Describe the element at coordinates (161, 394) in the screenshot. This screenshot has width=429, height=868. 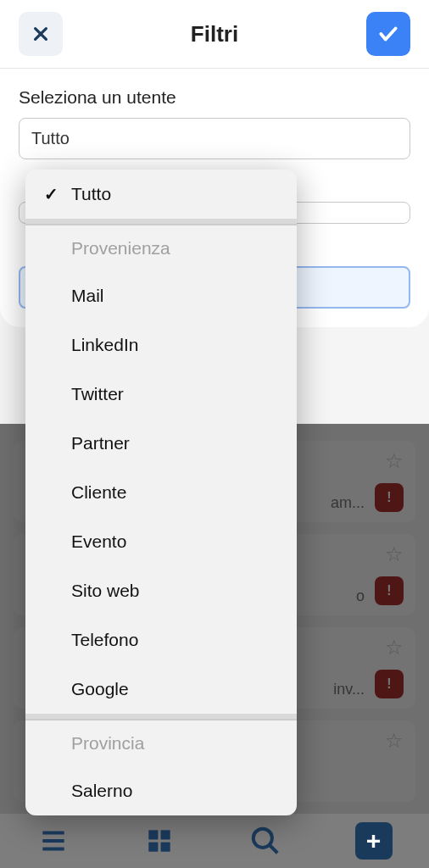
I see `dropdown-item-twitter: Twitter` at that location.